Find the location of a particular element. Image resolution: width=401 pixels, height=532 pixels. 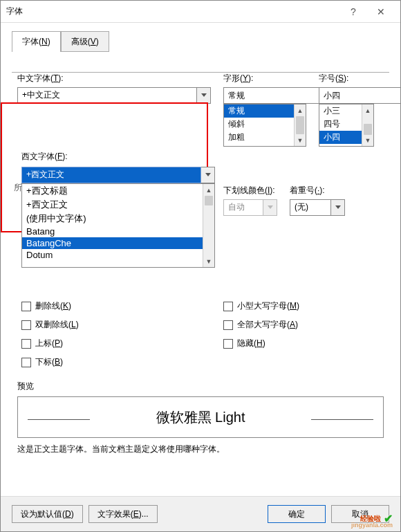

checkbox-hidden: 隐藏(H) is located at coordinates (304, 343).